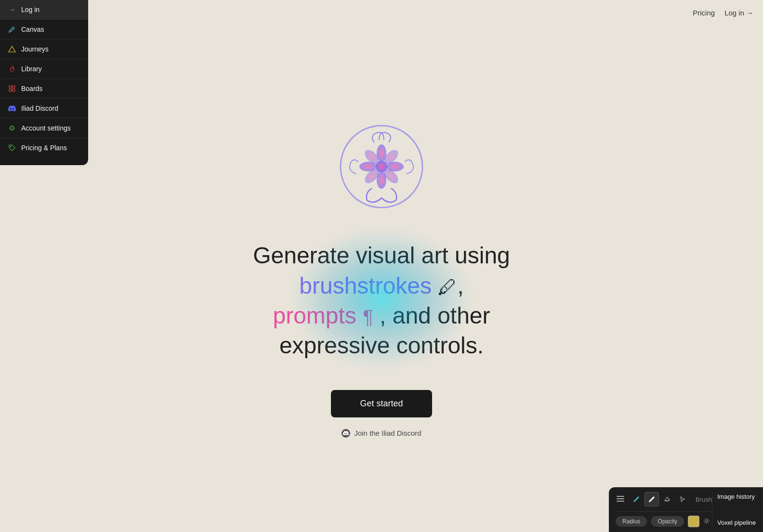  Describe the element at coordinates (12, 69) in the screenshot. I see `library-icon` at that location.